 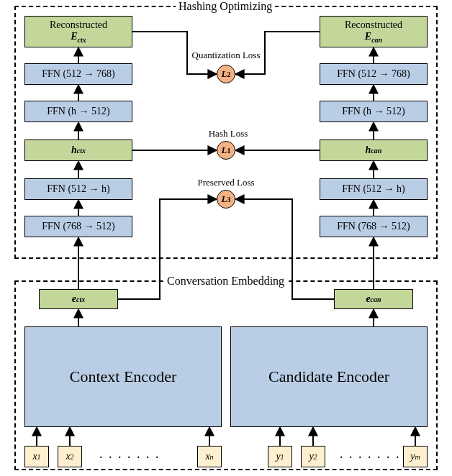 What do you see at coordinates (70, 457) in the screenshot?
I see `input-x2: x2` at bounding box center [70, 457].